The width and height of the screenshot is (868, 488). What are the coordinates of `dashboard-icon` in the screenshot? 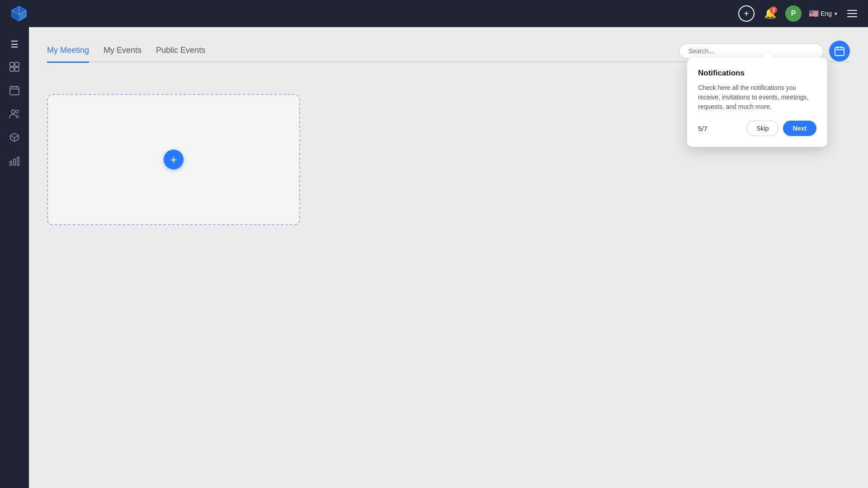 It's located at (14, 68).